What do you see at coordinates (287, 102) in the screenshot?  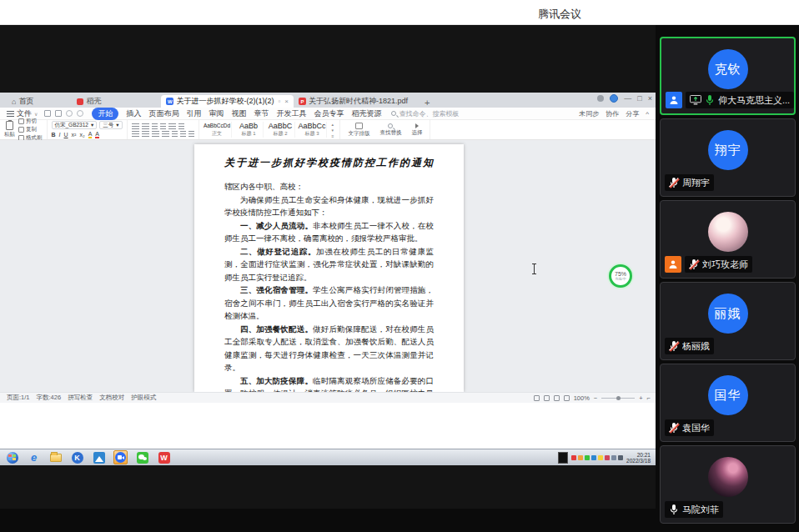 I see `tab-close-icon: ×` at bounding box center [287, 102].